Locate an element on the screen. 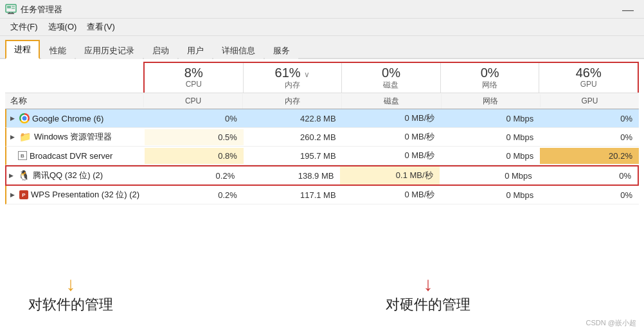  disk-percent: 0% is located at coordinates (391, 73).